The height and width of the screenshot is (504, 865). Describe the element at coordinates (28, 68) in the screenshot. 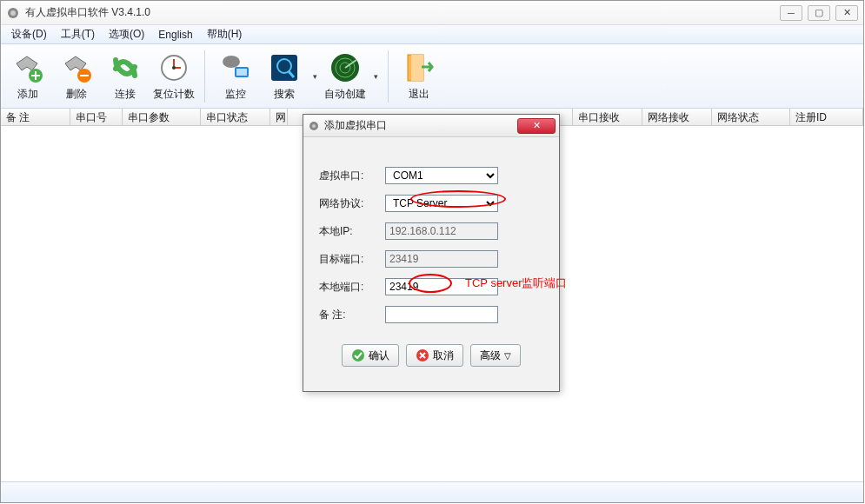

I see `plug-add-icon` at that location.